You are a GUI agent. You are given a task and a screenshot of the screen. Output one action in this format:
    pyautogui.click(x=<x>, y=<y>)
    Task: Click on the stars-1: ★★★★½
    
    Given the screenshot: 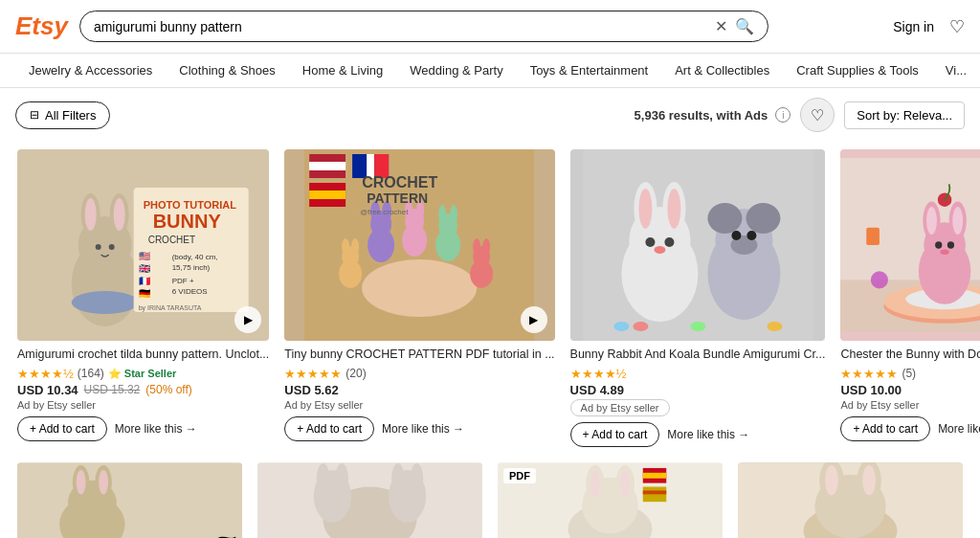 What is the action you would take?
    pyautogui.click(x=46, y=373)
    